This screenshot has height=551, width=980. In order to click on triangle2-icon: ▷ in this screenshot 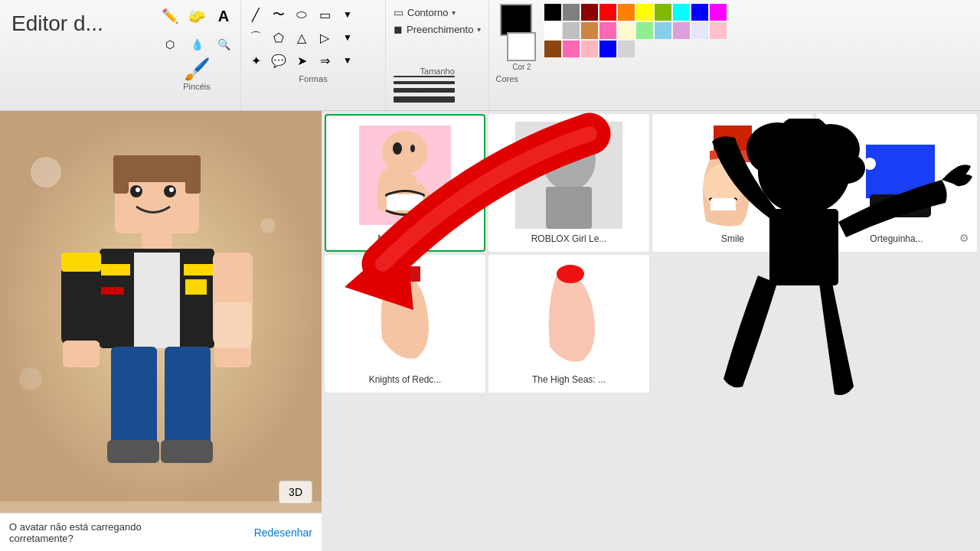, I will do `click(325, 37)`.